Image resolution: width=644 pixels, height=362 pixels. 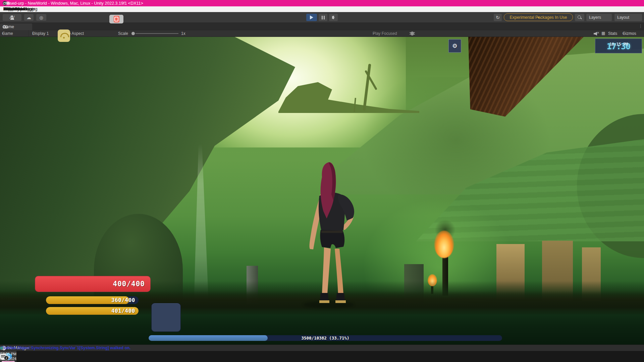 I want to click on player-character, so click(x=334, y=233).